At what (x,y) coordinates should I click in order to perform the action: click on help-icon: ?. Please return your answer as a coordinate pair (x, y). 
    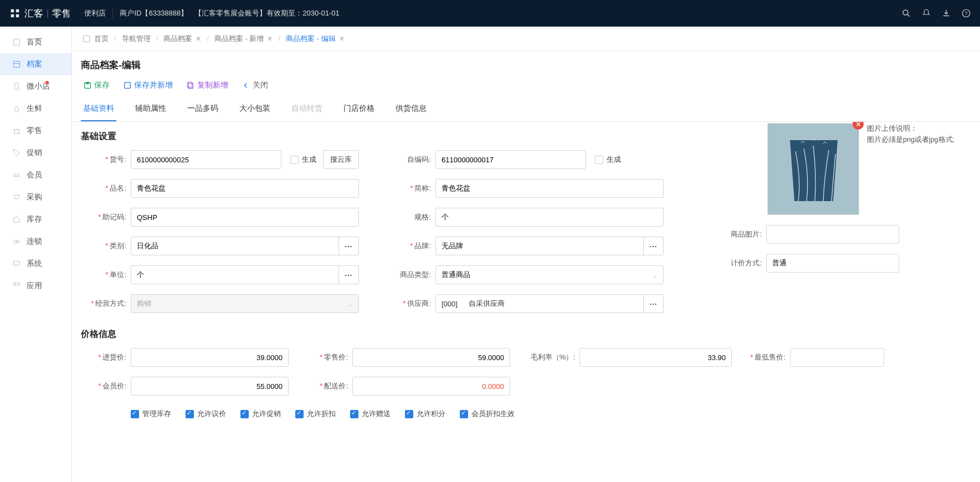
    Looking at the image, I should click on (966, 13).